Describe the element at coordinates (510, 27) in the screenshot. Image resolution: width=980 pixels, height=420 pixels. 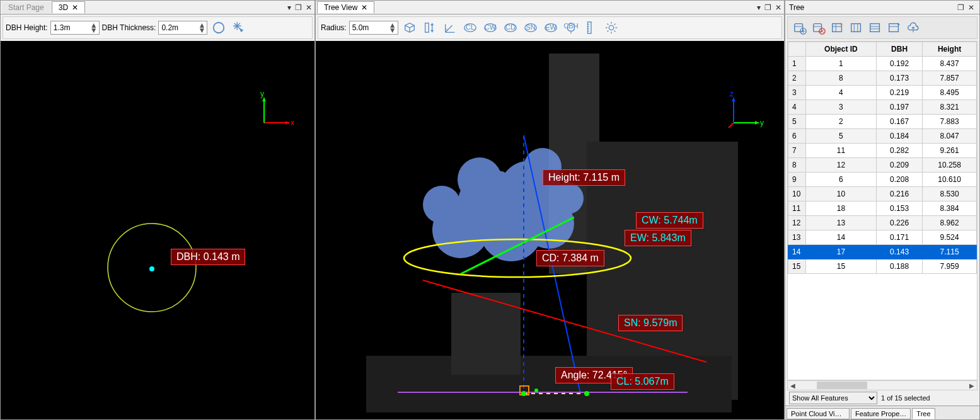
I see `svg-text: CD` at that location.